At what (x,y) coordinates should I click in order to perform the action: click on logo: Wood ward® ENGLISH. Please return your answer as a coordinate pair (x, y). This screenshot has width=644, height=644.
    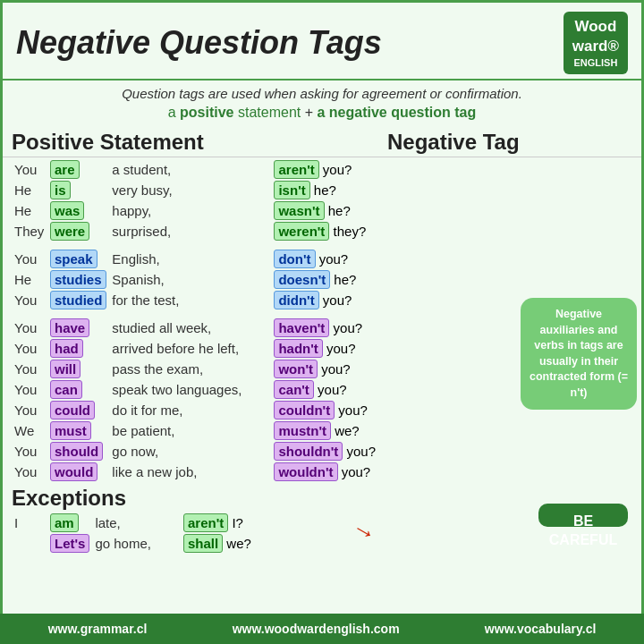
    Looking at the image, I should click on (596, 43).